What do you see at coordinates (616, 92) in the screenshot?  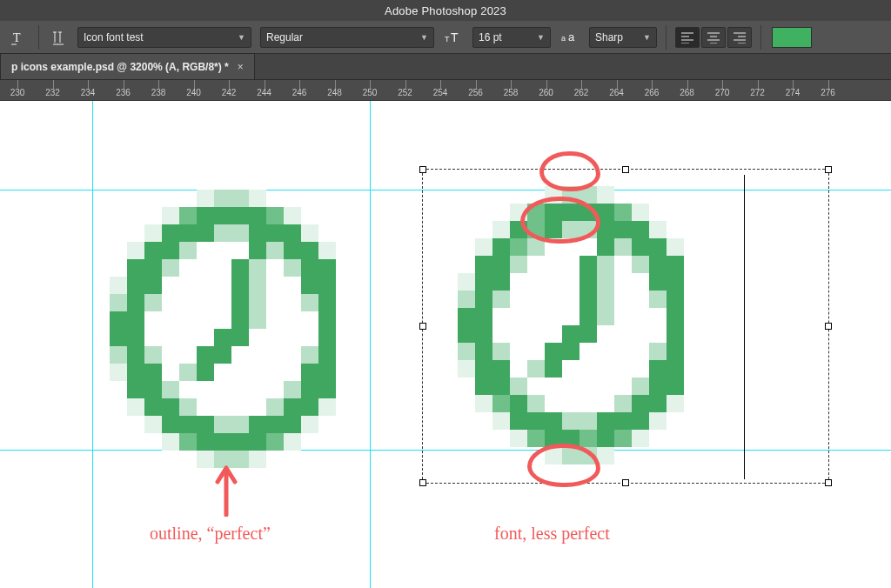 I see `ruler-tick-label: 264` at bounding box center [616, 92].